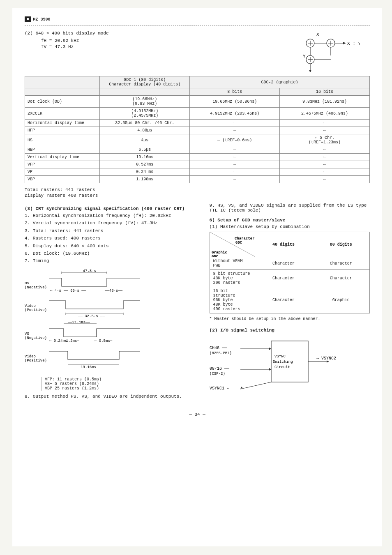 This screenshot has width=392, height=555. I want to click on logo-area: ■ MZ 3500, so click(197, 19).